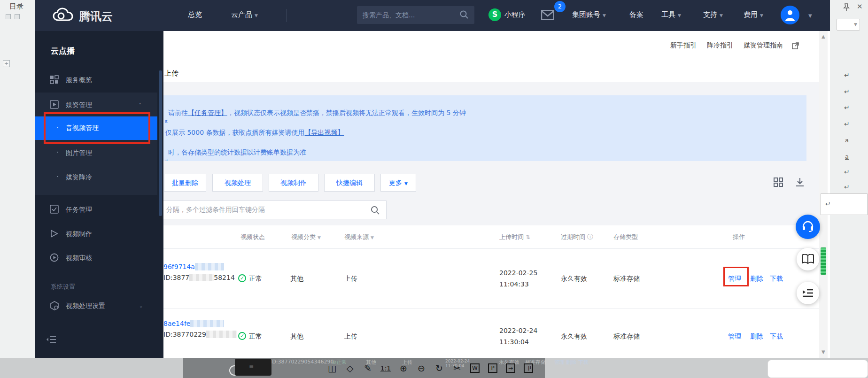 The image size is (868, 378). I want to click on col-header-expire-time: 过期时间ⓘ, so click(577, 237).